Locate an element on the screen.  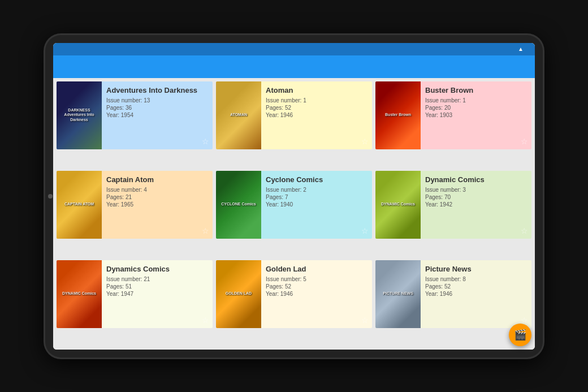
comic-issue-dynamic: Issue number: 3 is located at coordinates (476, 190).